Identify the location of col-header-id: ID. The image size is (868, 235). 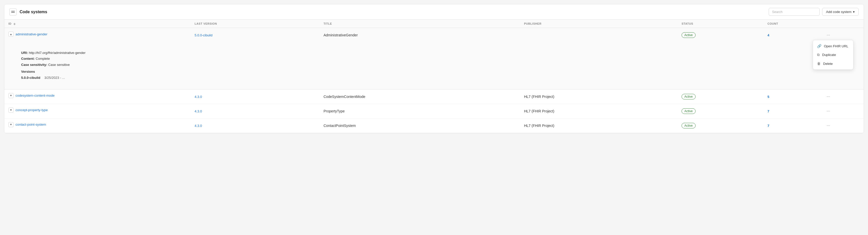
(97, 24).